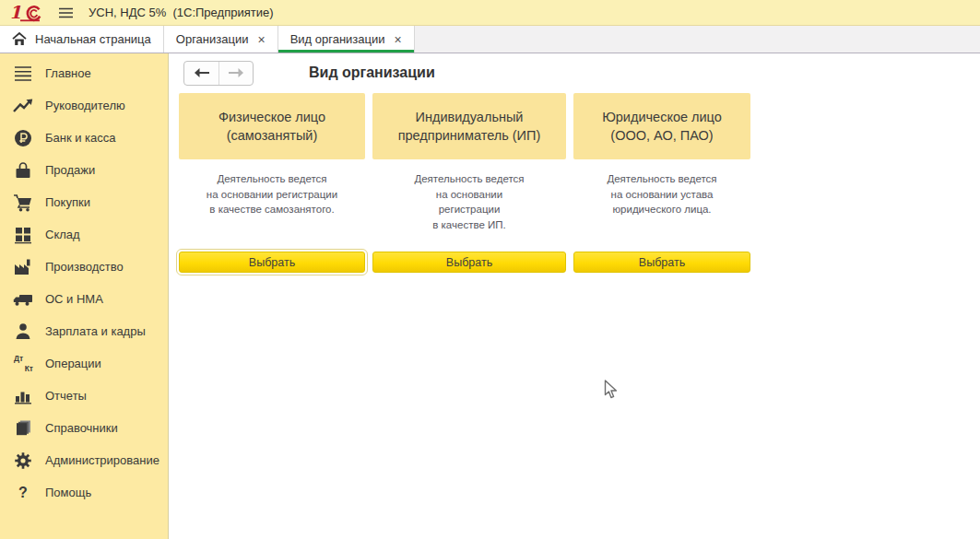 The width and height of the screenshot is (980, 539). I want to click on sidebar-item-purchases: Покупки, so click(84, 203).